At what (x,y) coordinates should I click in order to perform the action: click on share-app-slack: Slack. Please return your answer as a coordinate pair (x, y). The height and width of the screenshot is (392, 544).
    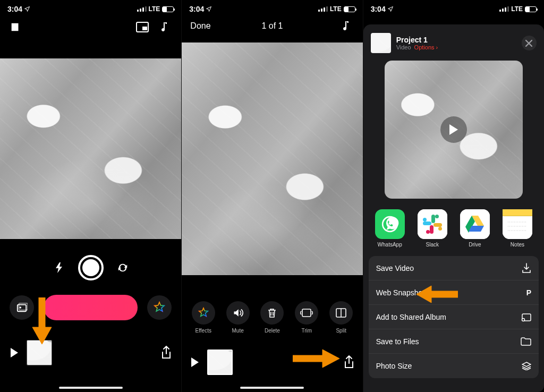
    Looking at the image, I should click on (432, 228).